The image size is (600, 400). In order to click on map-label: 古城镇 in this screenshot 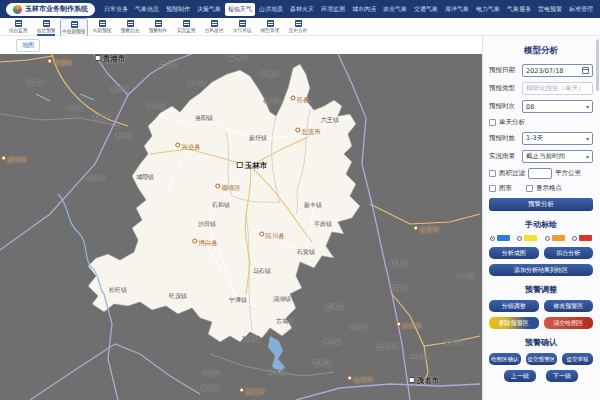, I will do `click(285, 322)`.